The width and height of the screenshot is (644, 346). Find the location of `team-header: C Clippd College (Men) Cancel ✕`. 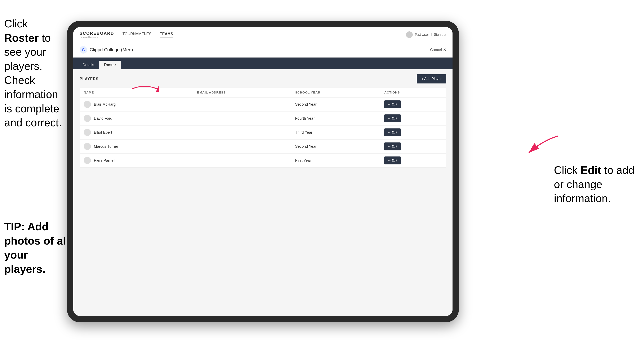

team-header: C Clippd College (Men) Cancel ✕ is located at coordinates (263, 50).